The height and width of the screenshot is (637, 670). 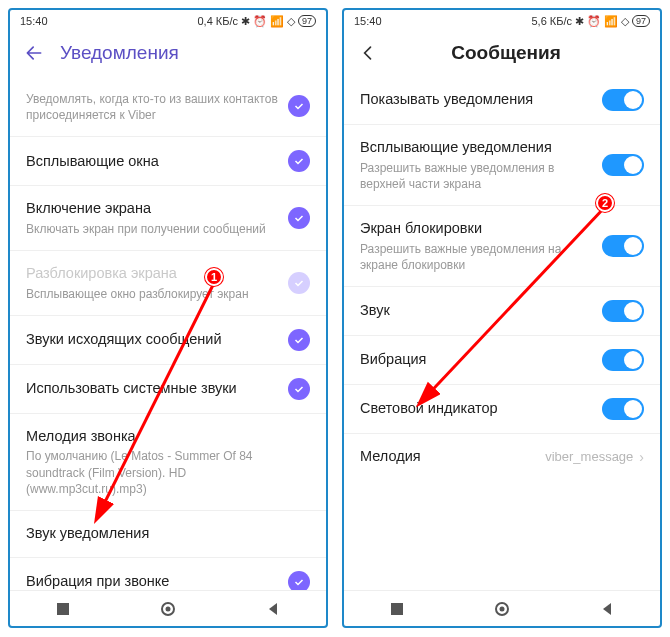 I want to click on row-light-indicator: Световой индикатор, so click(x=502, y=408).